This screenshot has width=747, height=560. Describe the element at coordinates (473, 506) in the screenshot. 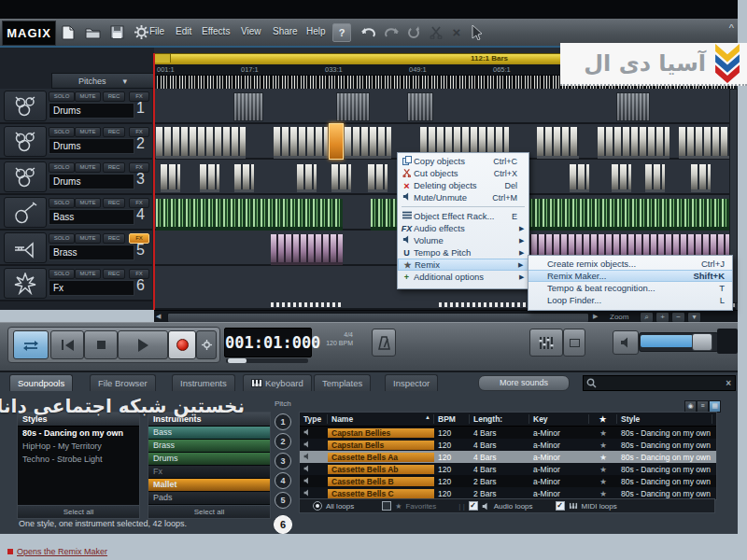

I see `audio-loops-checkbox: ✓` at that location.